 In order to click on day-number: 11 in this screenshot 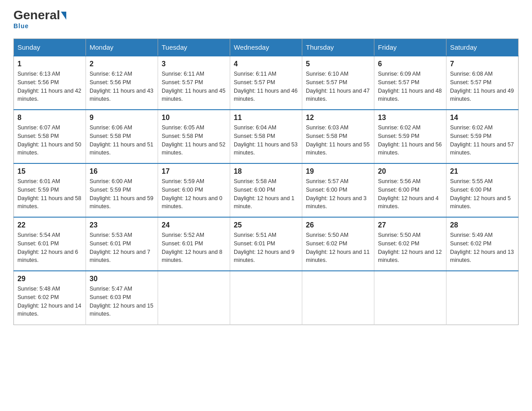, I will do `click(266, 118)`.